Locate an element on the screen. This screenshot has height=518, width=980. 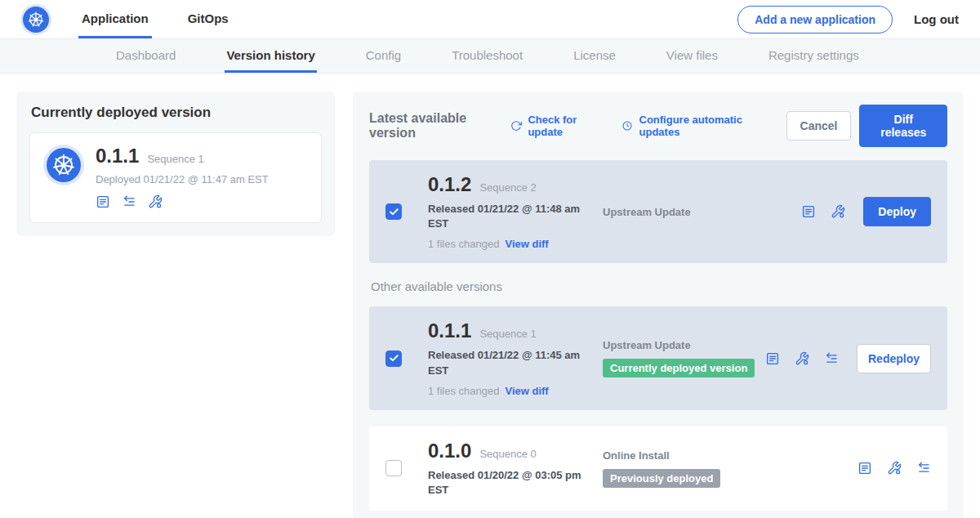
header-spacer is located at coordinates (501, 20).